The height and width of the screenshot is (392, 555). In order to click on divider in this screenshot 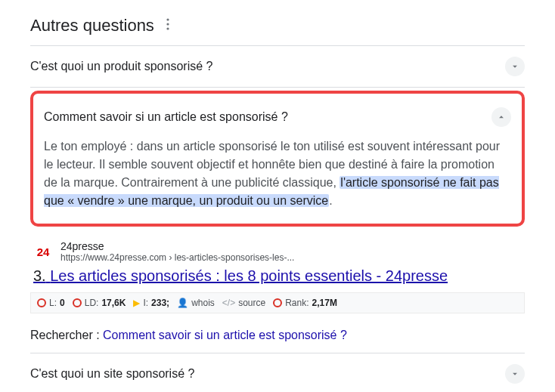, I will do `click(278, 88)`.